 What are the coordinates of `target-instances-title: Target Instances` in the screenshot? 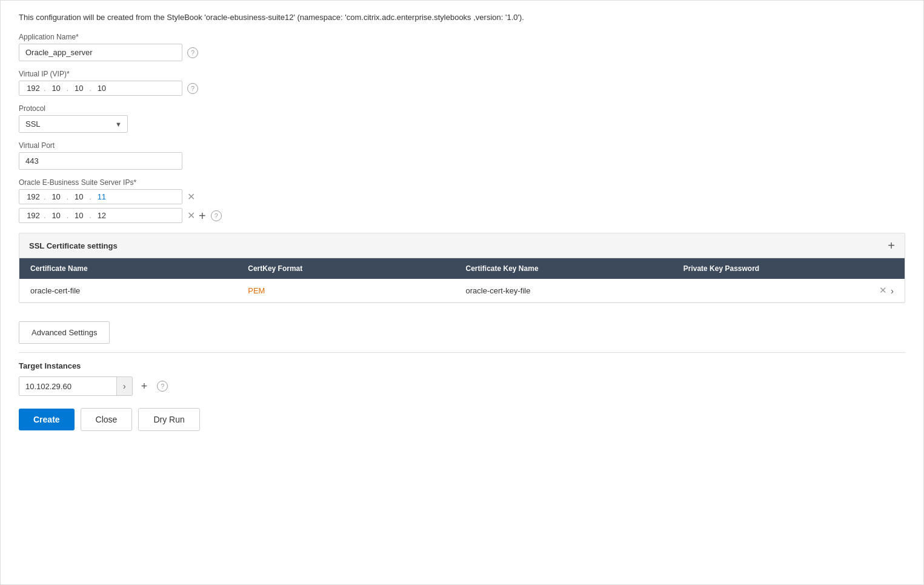 It's located at (462, 366).